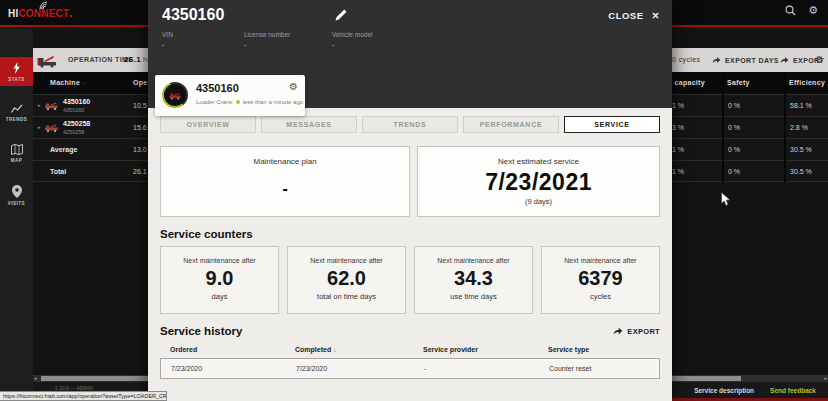  I want to click on sidebar-item-map: MAP, so click(16, 153).